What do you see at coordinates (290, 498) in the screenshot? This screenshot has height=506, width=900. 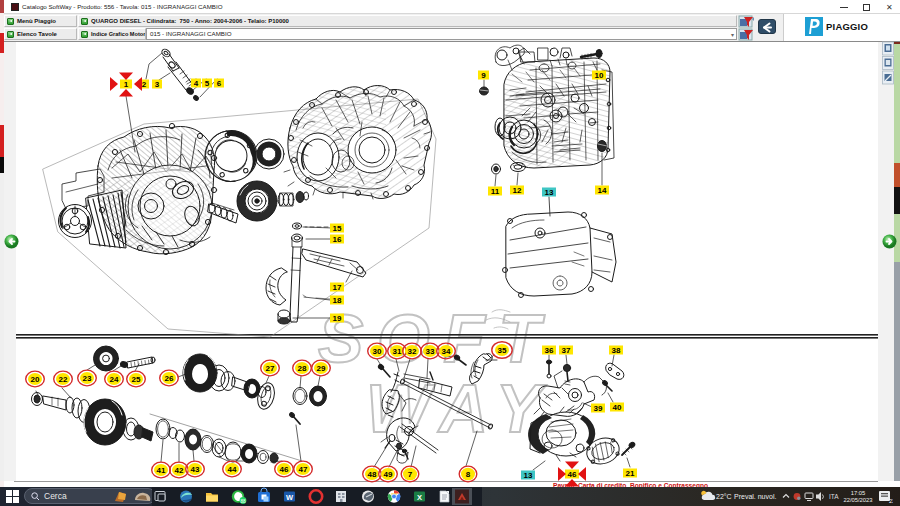 I see `svg-text: W` at bounding box center [290, 498].